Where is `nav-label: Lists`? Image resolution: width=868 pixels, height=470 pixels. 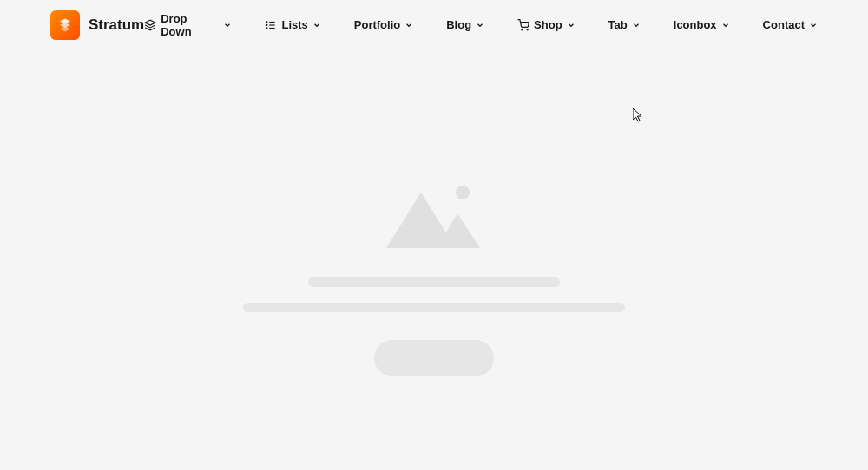 nav-label: Lists is located at coordinates (294, 24).